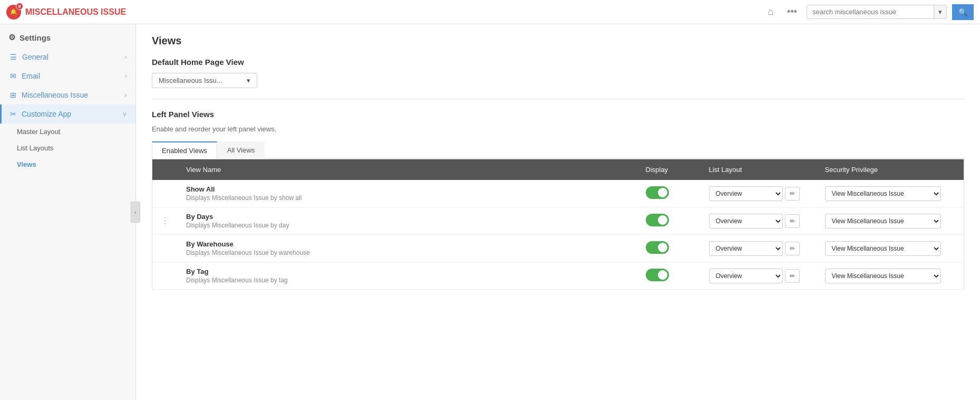  I want to click on display-toggle-by-tag, so click(657, 275).